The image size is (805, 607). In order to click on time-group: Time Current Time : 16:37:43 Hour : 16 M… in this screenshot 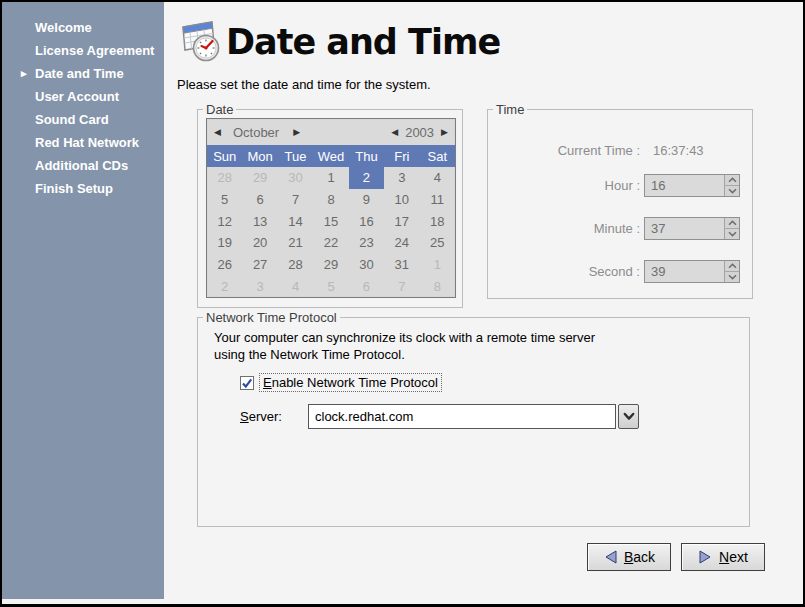, I will do `click(620, 204)`.